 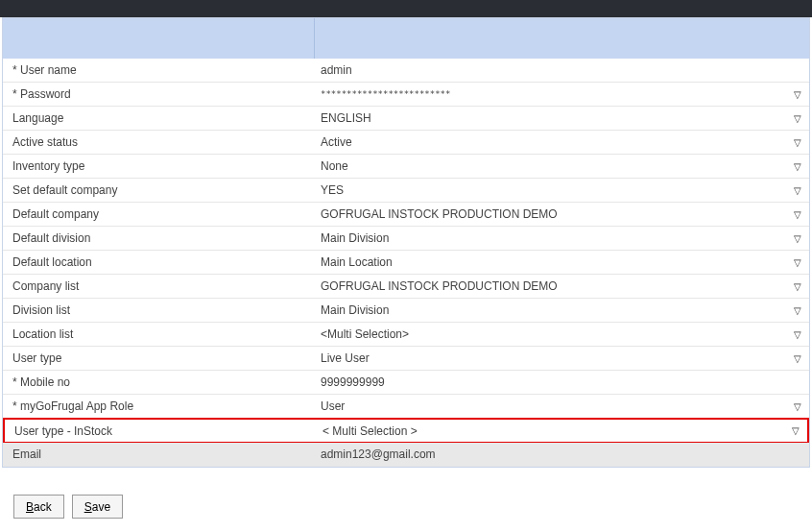 I want to click on field-value: 9999999999, so click(x=564, y=382).